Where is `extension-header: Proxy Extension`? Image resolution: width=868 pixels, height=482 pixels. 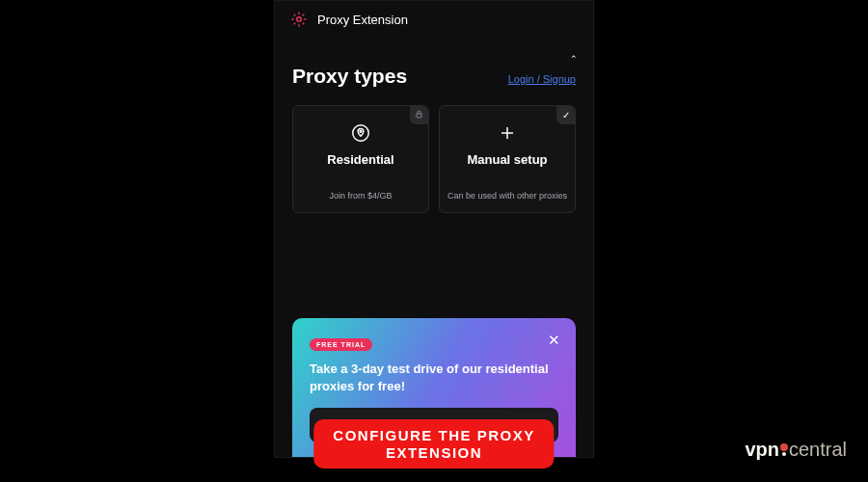
extension-header: Proxy Extension is located at coordinates (434, 19).